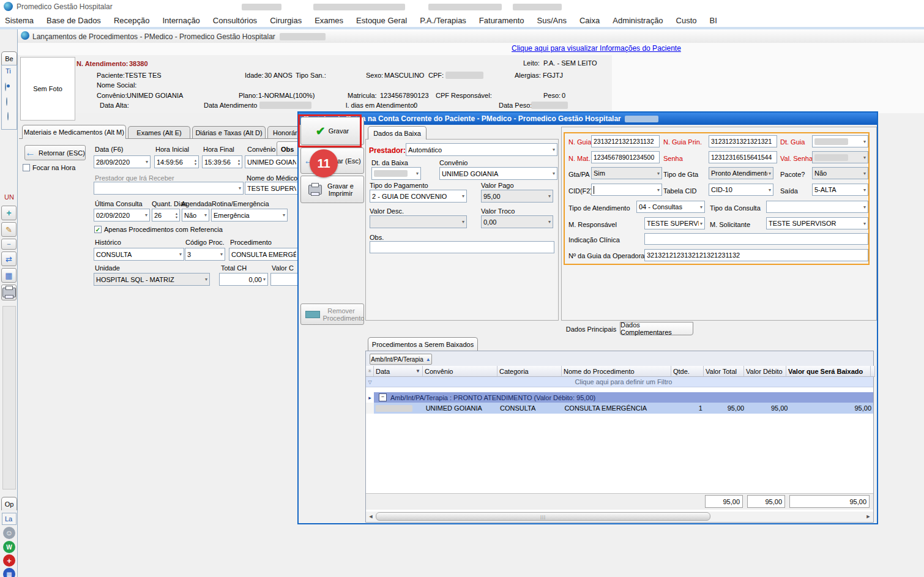  I want to click on col-header-qtde: Qtde., so click(688, 371).